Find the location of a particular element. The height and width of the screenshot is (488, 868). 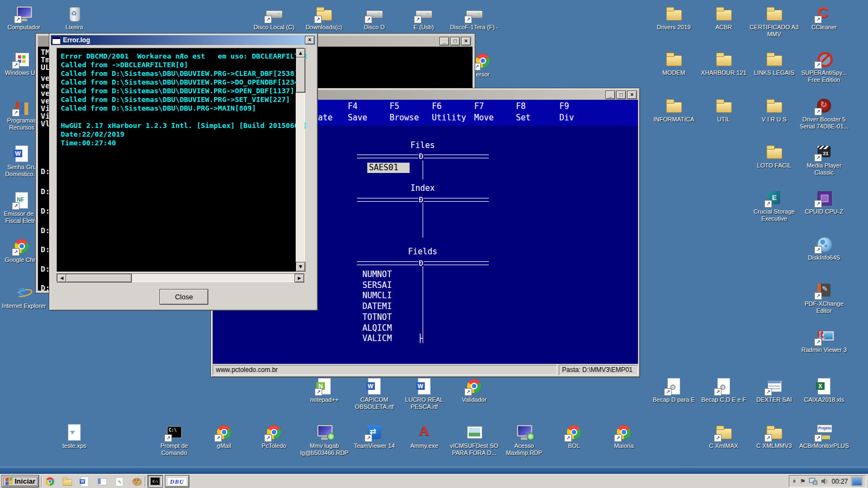

scroll-right-icon: ► is located at coordinates (299, 278).